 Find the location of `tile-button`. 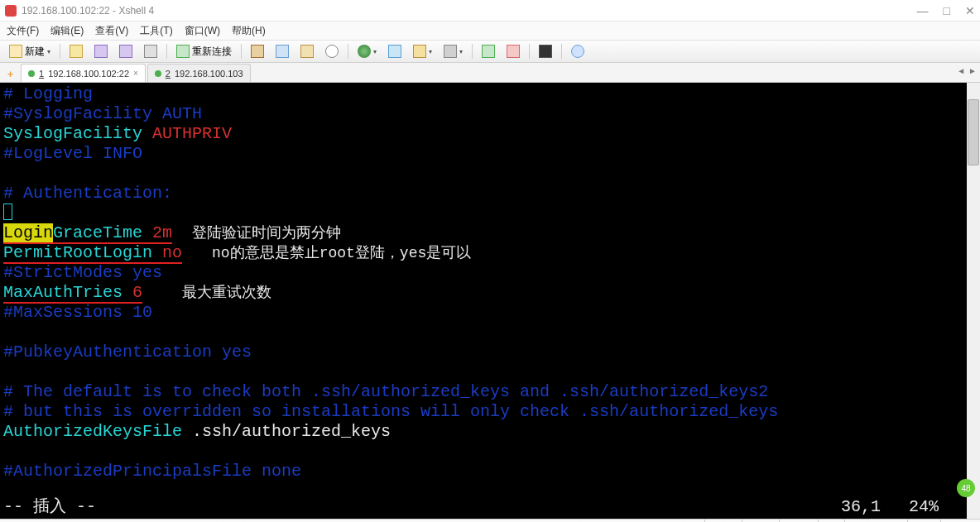

tile-button is located at coordinates (488, 51).